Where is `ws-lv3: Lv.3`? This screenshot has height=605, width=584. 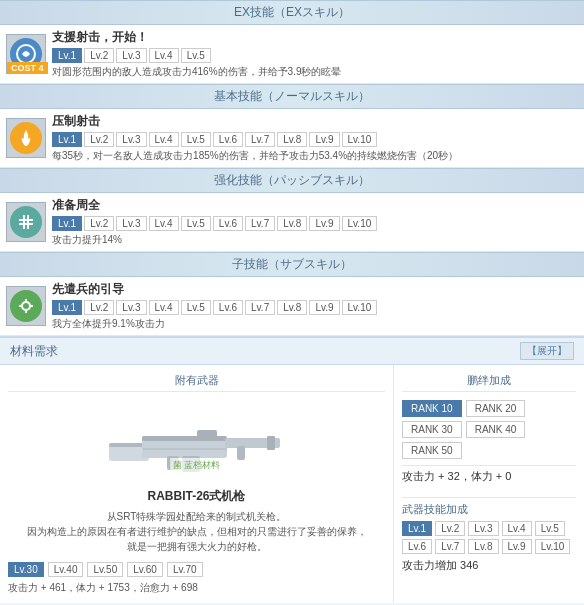 ws-lv3: Lv.3 is located at coordinates (483, 528).